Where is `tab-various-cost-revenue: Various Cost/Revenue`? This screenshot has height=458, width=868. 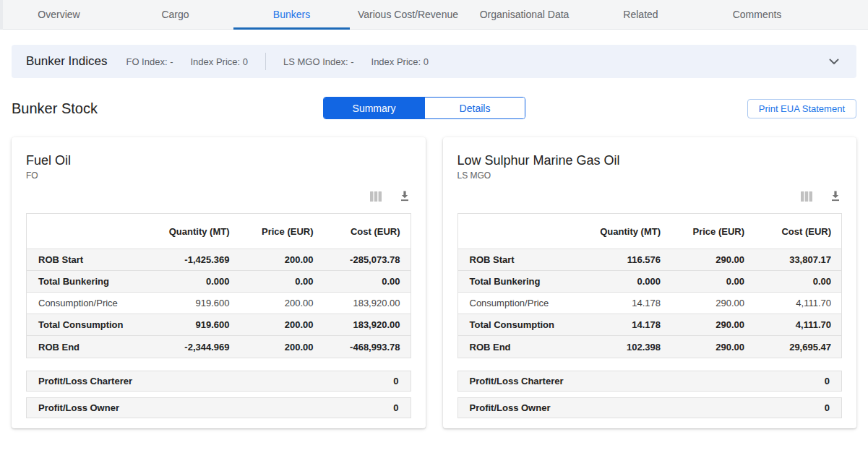
tab-various-cost-revenue: Various Cost/Revenue is located at coordinates (408, 14).